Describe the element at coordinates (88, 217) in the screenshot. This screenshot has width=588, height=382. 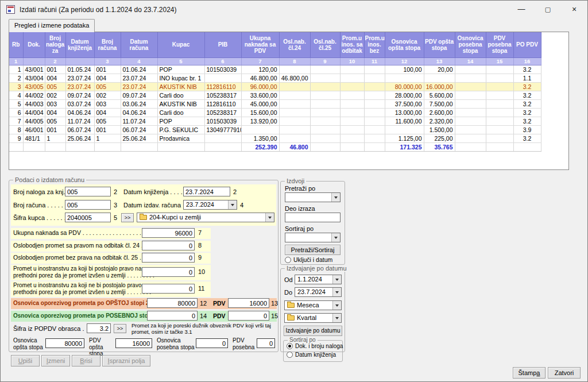
I see `sifra-kupca-input` at that location.